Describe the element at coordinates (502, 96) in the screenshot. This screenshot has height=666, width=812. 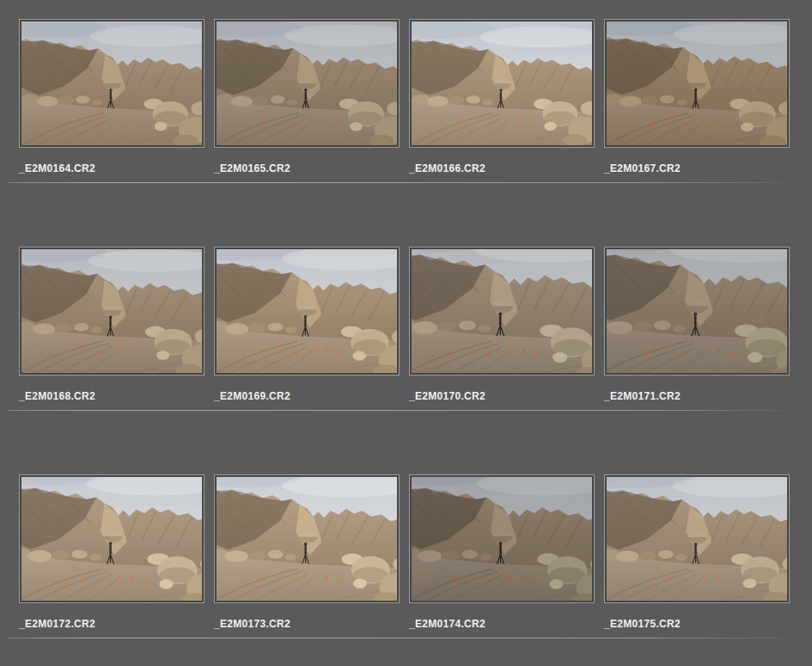
I see `file-thumbnail-cell: _E2M0166.CR2` at that location.